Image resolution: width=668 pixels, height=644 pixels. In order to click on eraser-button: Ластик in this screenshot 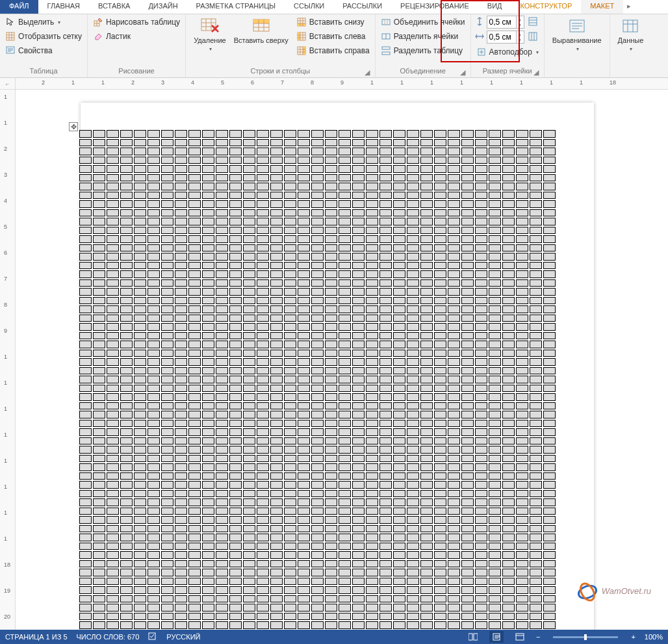, I will do `click(136, 36)`.